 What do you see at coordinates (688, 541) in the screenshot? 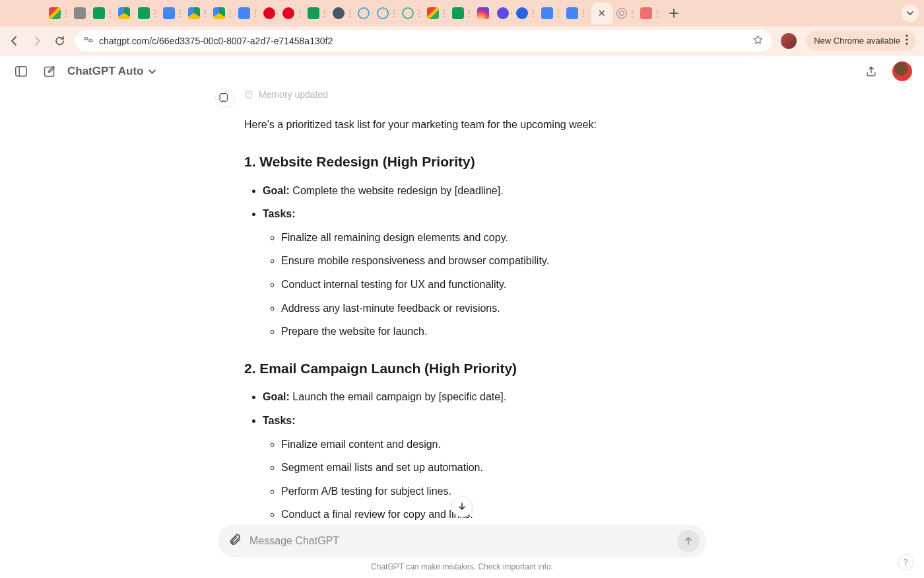
I see `send-button` at bounding box center [688, 541].